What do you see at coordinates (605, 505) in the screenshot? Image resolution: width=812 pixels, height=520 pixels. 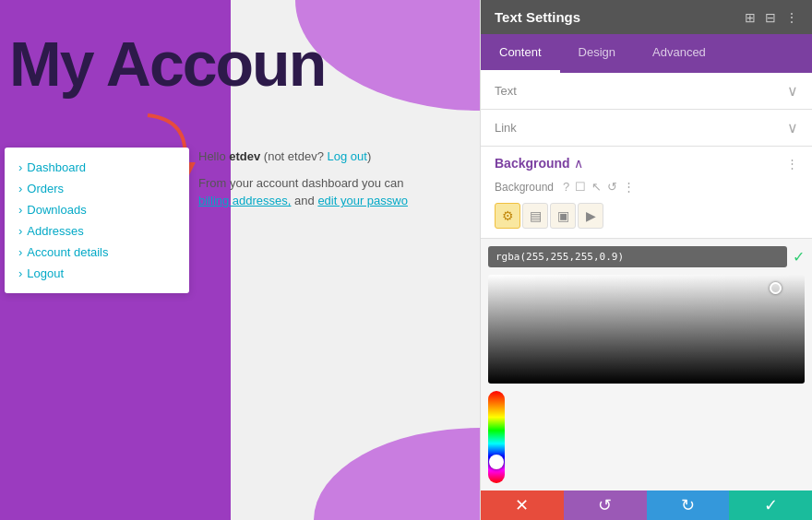 I see `reset-button: ↺` at bounding box center [605, 505].